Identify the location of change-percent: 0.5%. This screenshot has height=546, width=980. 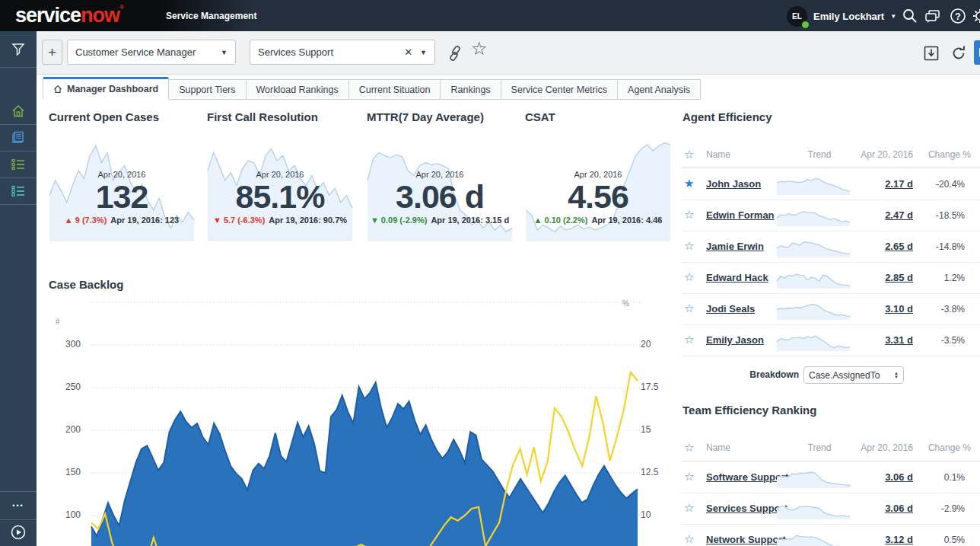
(941, 540).